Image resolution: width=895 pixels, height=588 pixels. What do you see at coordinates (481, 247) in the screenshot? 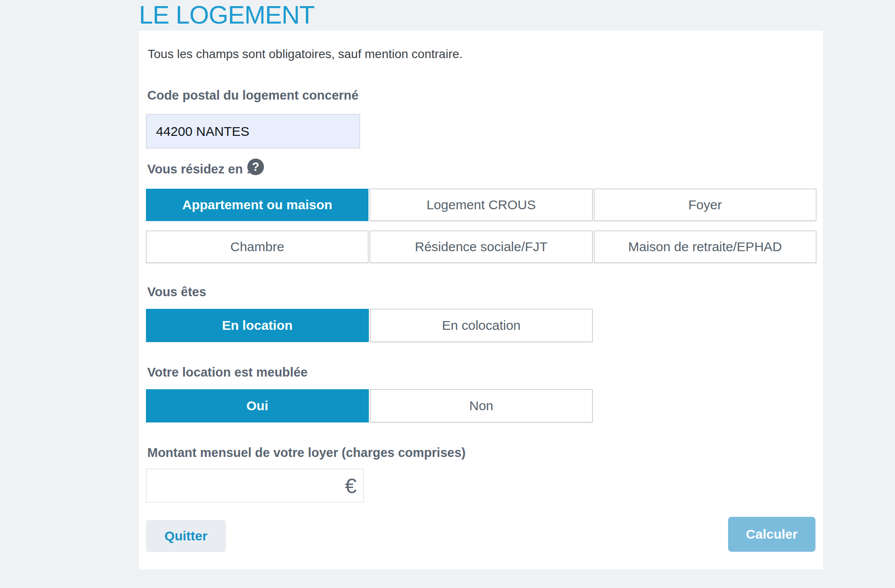
I see `residence-option-residence-sociale-fjt: Résidence sociale/FJT` at bounding box center [481, 247].